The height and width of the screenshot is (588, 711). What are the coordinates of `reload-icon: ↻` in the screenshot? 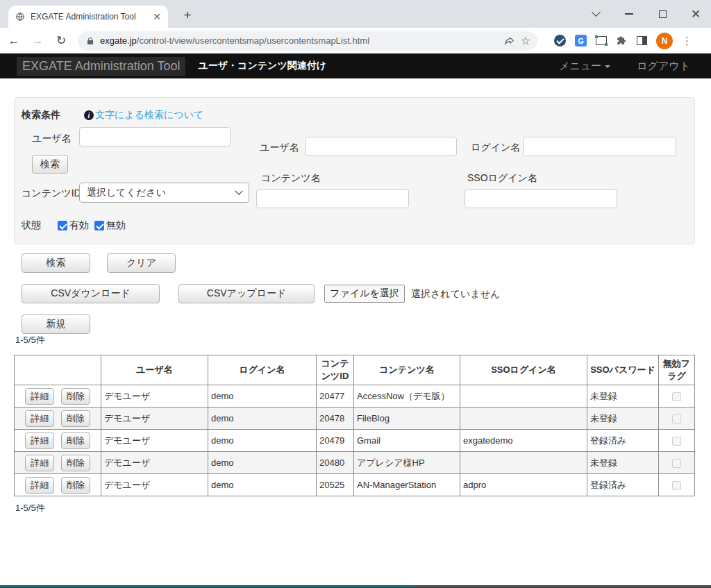 It's located at (61, 40).